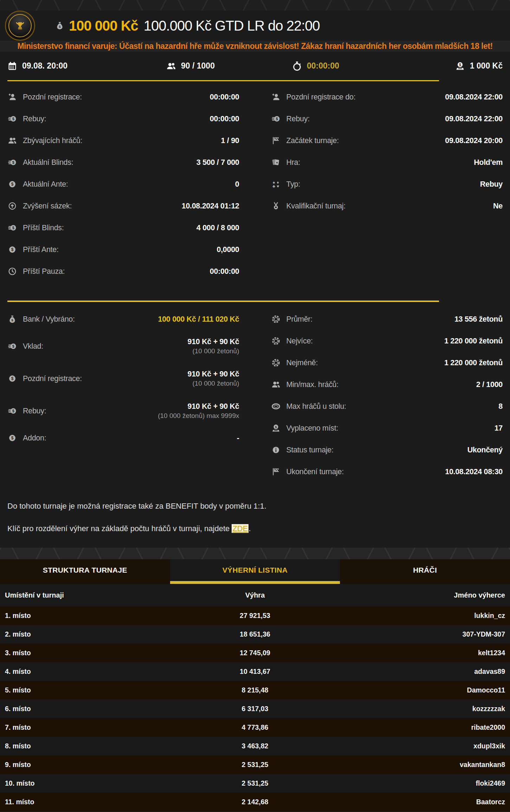 The image size is (510, 812). Describe the element at coordinates (12, 319) in the screenshot. I see `money-bag-icon: $` at that location.